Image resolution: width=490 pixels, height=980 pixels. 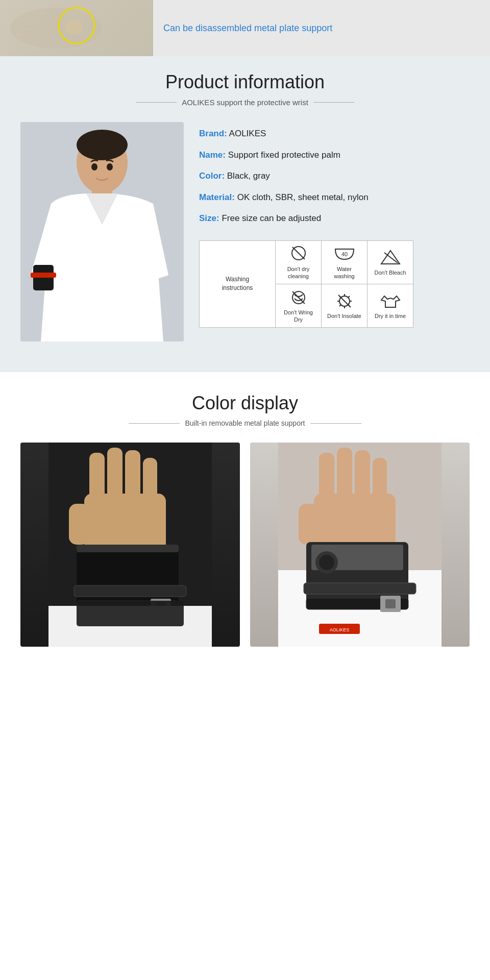 I want to click on color-display-title: Color display, so click(x=245, y=403).